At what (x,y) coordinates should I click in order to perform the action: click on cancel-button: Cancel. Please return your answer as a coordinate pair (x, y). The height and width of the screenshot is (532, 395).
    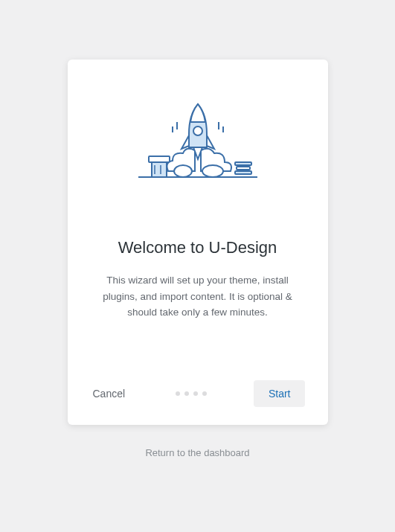
    Looking at the image, I should click on (109, 394).